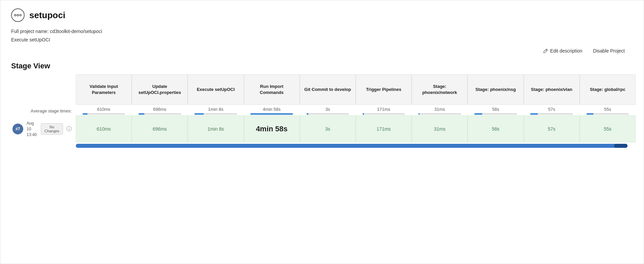 This screenshot has height=264, width=644. Describe the element at coordinates (308, 114) in the screenshot. I see `avg-bar-fill-git_commit` at that location.